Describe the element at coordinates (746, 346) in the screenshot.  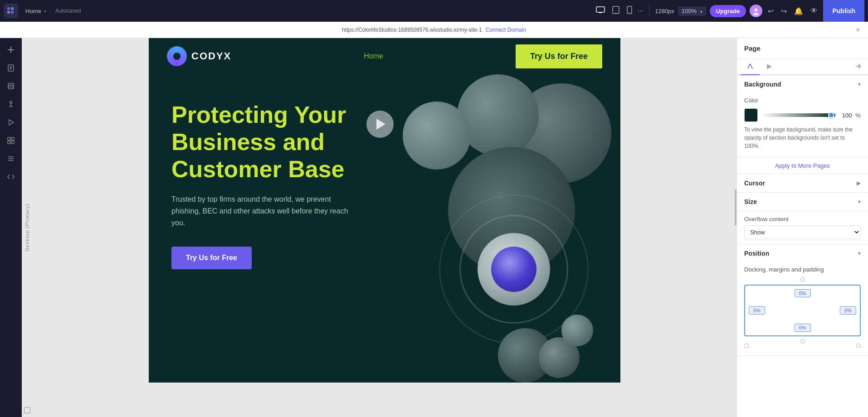
I see `docking-radio-left` at that location.